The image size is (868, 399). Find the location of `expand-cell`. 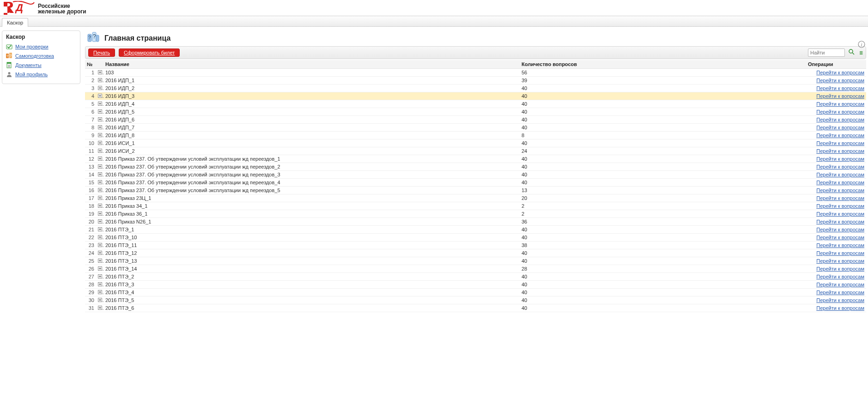

expand-cell is located at coordinates (100, 308).